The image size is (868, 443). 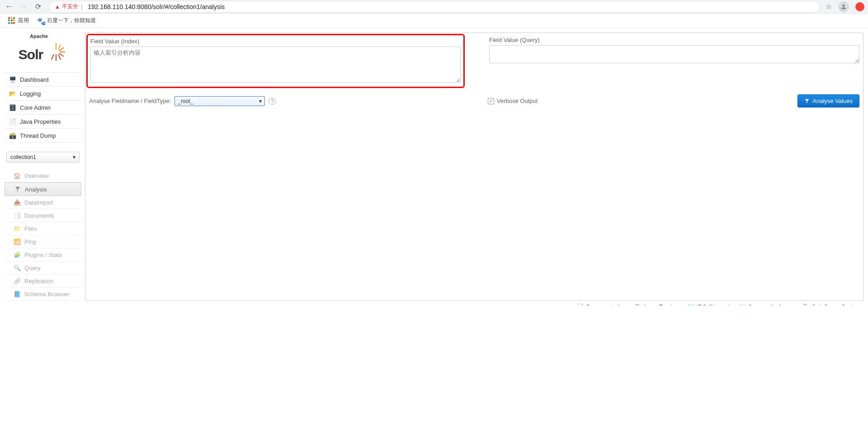 I want to click on fieldtype-select: _root_ ▾, so click(x=220, y=101).